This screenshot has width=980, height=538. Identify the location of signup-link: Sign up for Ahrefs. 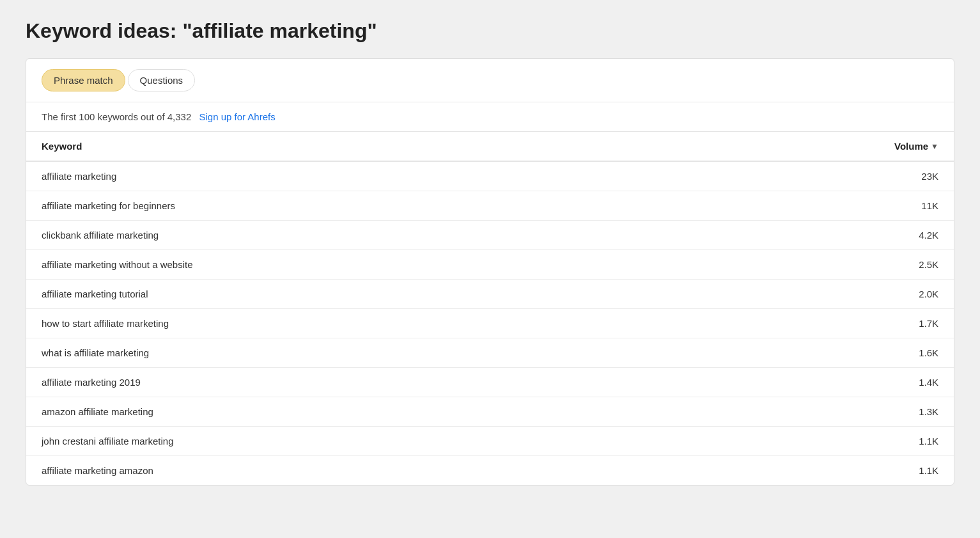
(237, 116).